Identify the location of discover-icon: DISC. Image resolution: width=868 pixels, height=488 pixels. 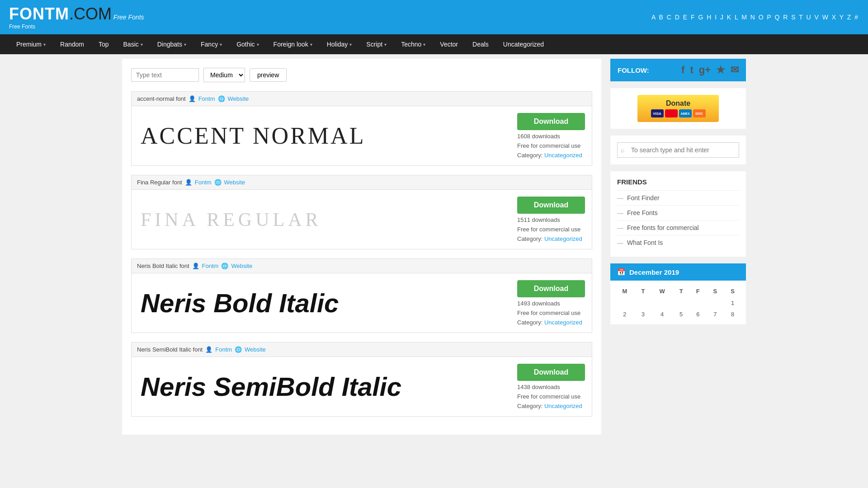
(699, 113).